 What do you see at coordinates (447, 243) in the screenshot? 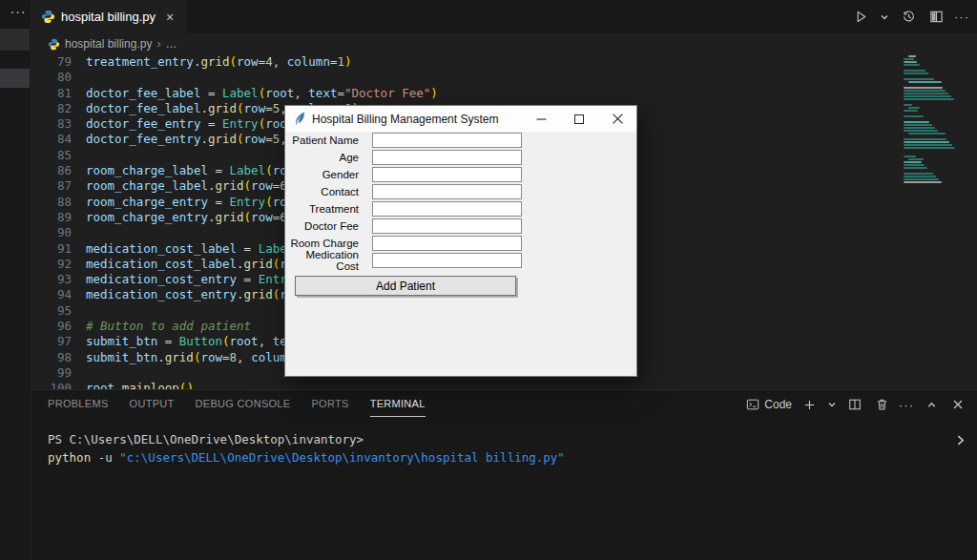
I see `room-charge-input` at bounding box center [447, 243].